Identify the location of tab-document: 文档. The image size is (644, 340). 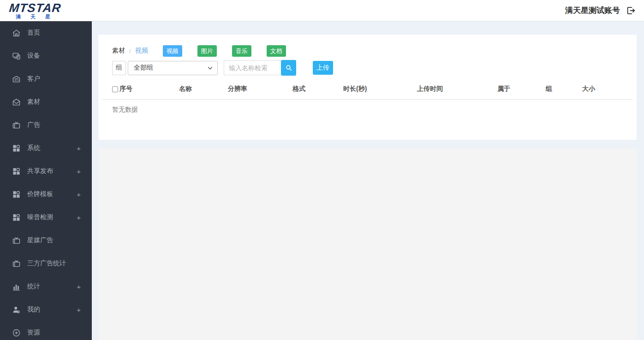
(276, 51).